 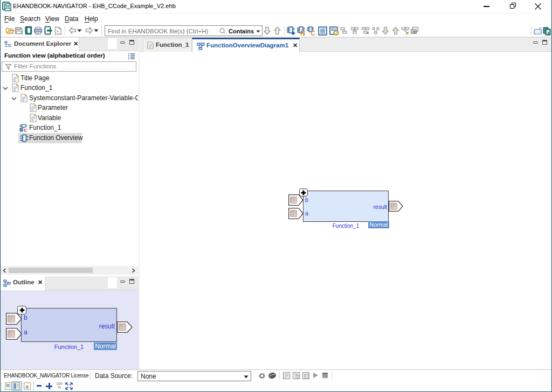 I want to click on svg-text: c, so click(x=25, y=129).